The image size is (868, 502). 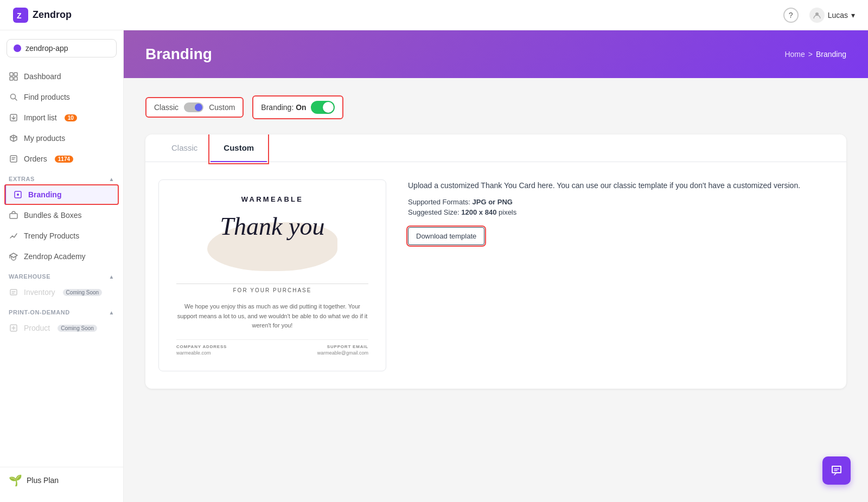 I want to click on sidebar-item-product: Product Coming Soon, so click(x=62, y=328).